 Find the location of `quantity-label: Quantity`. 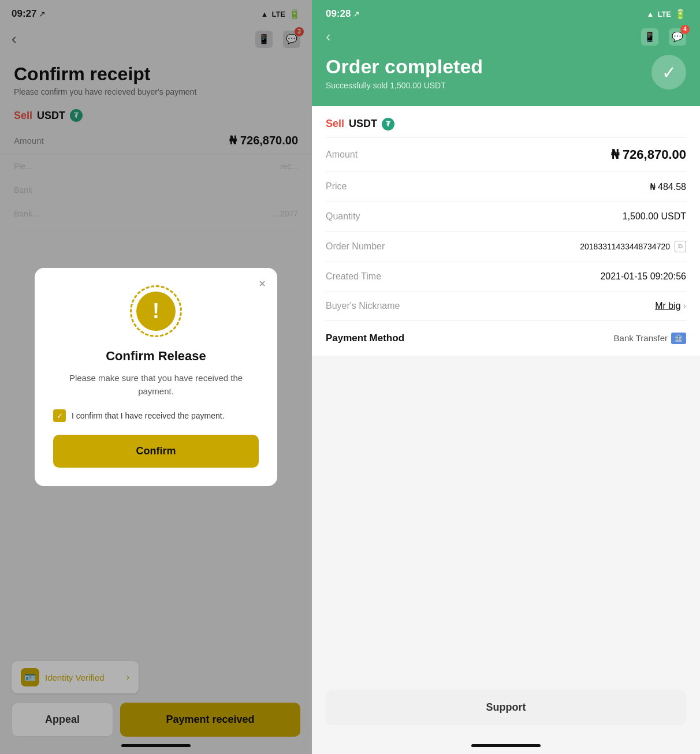

quantity-label: Quantity is located at coordinates (343, 217).